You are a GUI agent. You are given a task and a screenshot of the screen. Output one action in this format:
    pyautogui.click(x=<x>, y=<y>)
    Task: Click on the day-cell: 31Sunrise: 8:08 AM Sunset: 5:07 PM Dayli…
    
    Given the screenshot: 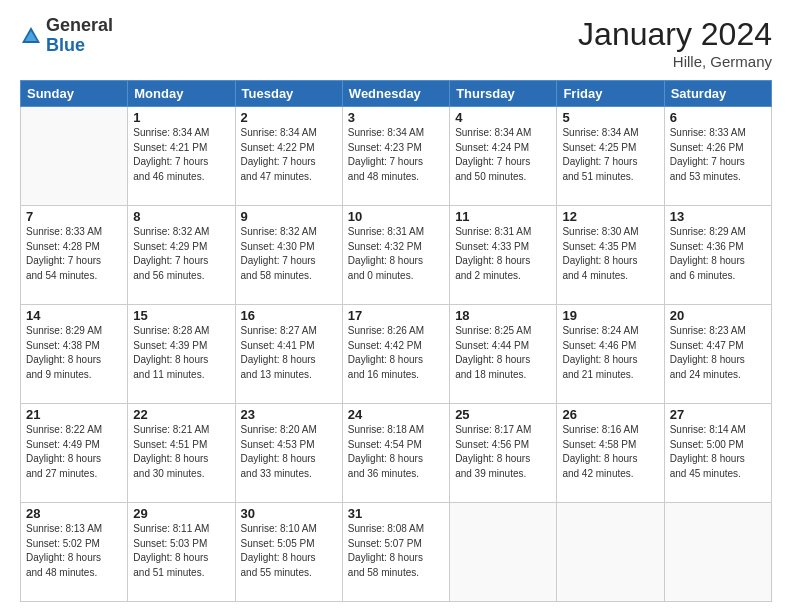 What is the action you would take?
    pyautogui.click(x=396, y=552)
    